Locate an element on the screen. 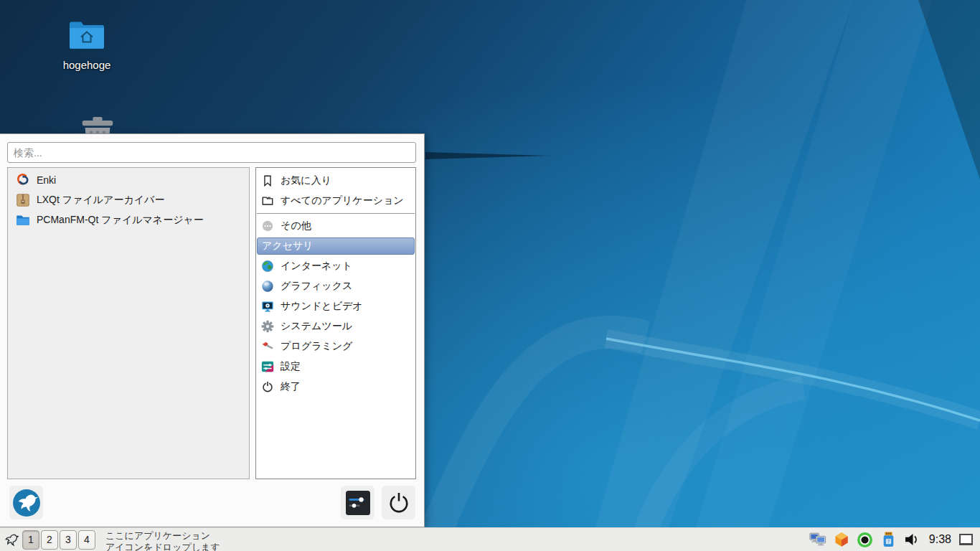  category-item: サウンドとビデオ is located at coordinates (336, 306).